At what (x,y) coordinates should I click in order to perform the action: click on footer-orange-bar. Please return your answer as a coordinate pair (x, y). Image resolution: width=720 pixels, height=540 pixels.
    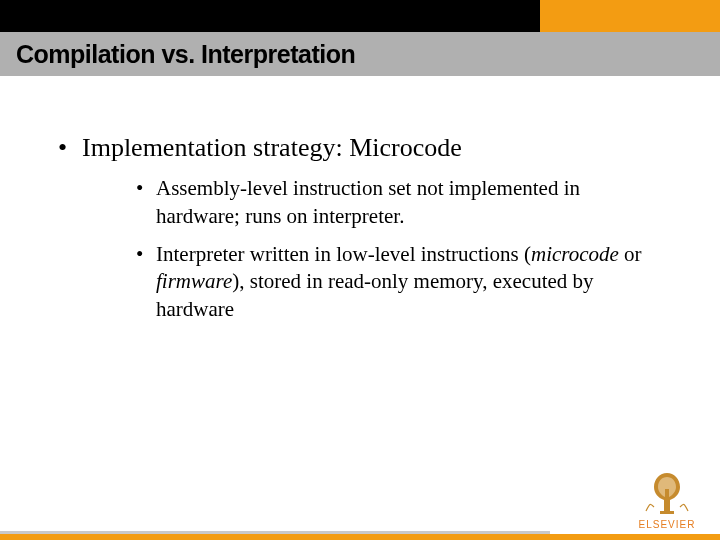
    Looking at the image, I should click on (360, 537).